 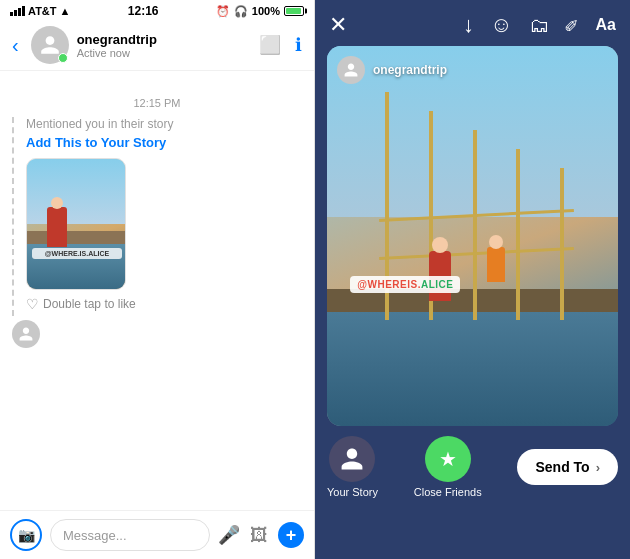 What do you see at coordinates (562, 467) in the screenshot?
I see `send-to-label: Send To` at bounding box center [562, 467].